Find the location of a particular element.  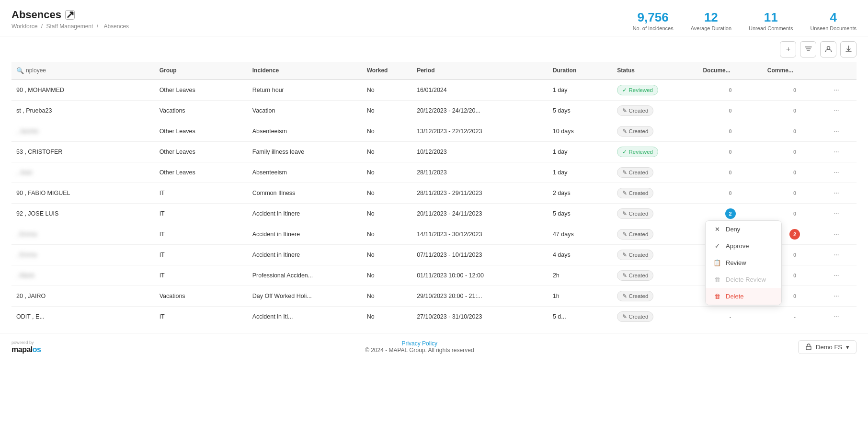

cell-incidence: Common Illness is located at coordinates (305, 193).